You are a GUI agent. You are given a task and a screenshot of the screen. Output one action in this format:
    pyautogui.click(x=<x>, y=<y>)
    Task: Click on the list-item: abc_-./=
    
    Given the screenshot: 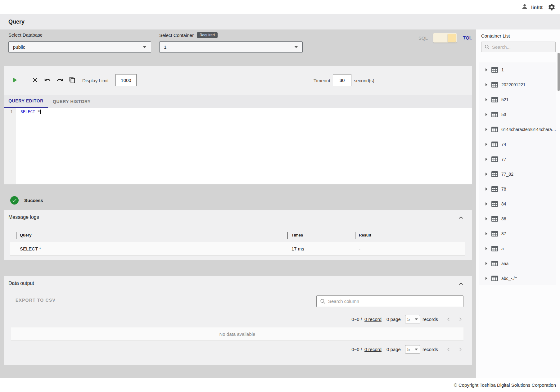 What is the action you would take?
    pyautogui.click(x=517, y=278)
    